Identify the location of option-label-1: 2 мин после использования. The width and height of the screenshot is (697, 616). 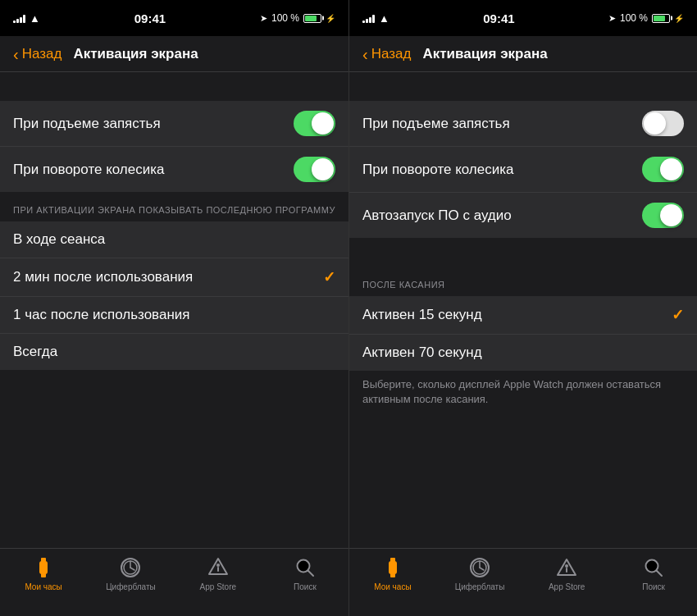
(168, 277).